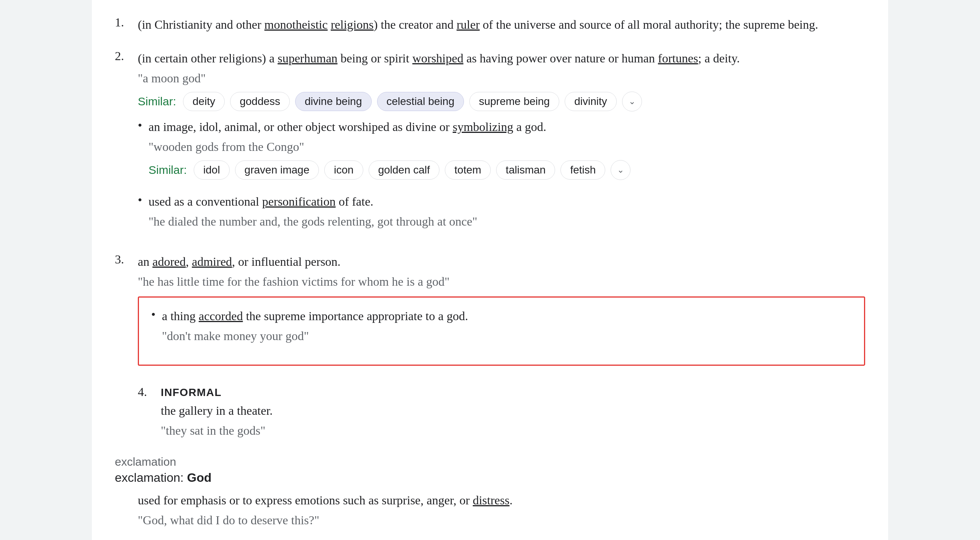  I want to click on link-adored: adored, so click(169, 262).